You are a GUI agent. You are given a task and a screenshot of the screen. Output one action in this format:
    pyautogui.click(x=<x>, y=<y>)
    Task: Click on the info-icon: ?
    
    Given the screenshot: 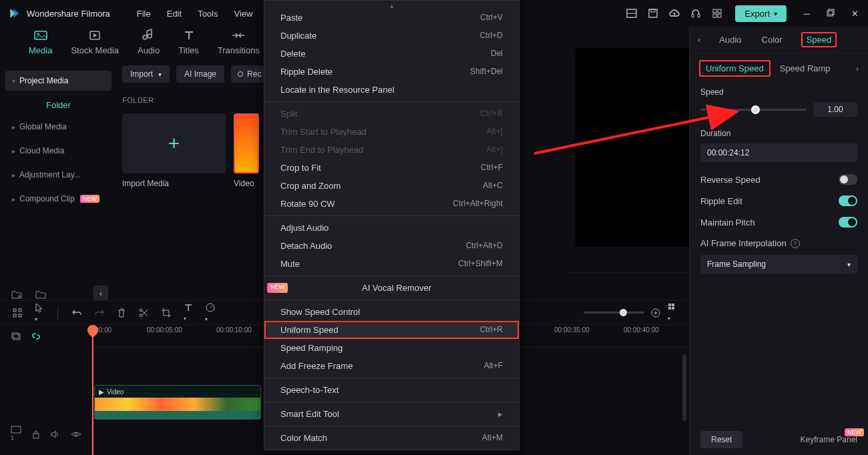 What is the action you would take?
    pyautogui.click(x=795, y=244)
    